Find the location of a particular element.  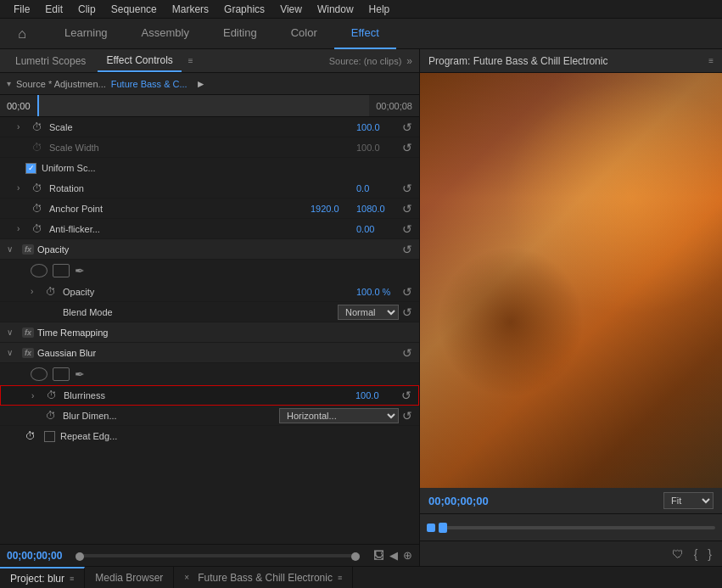

add-keyframe-button: ⊕ is located at coordinates (407, 555).